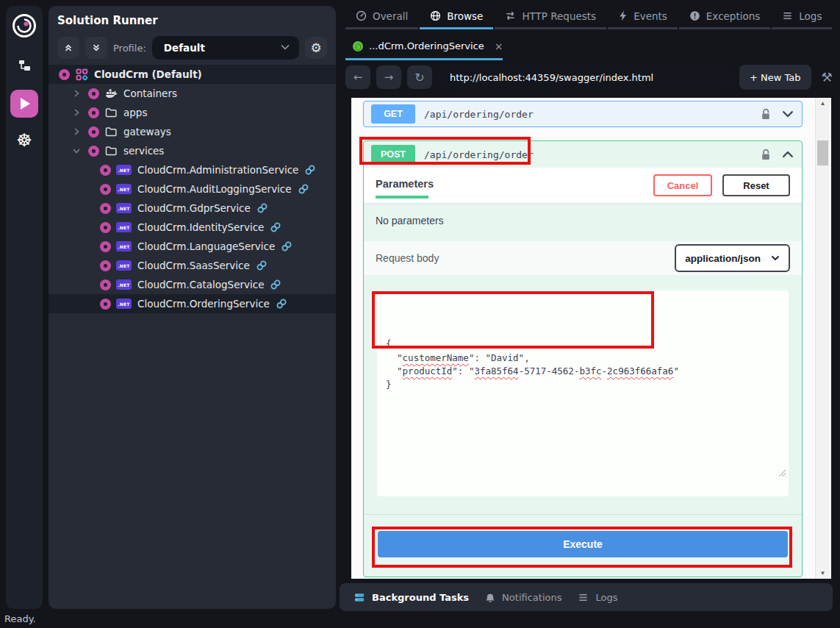  Describe the element at coordinates (359, 77) in the screenshot. I see `back-arrow-icon: ←` at that location.